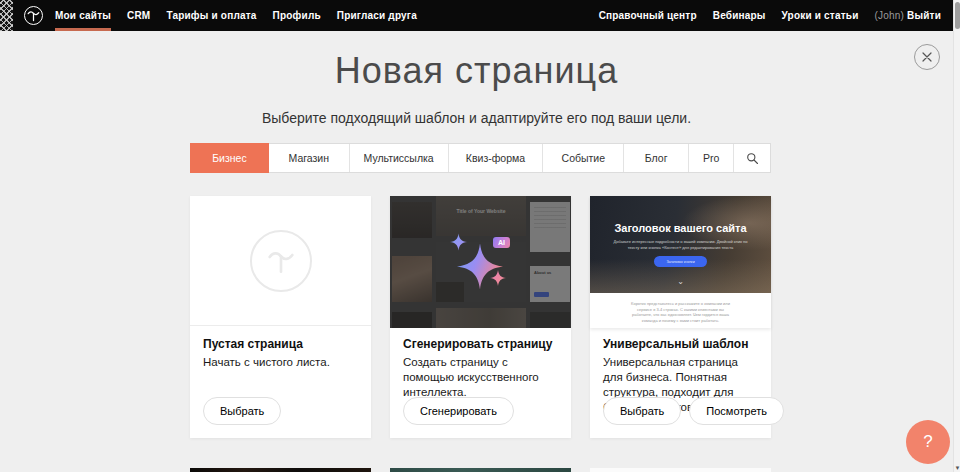 This screenshot has height=472, width=960. Describe the element at coordinates (496, 158) in the screenshot. I see `tab-quiz-form: Квиз-форма` at that location.